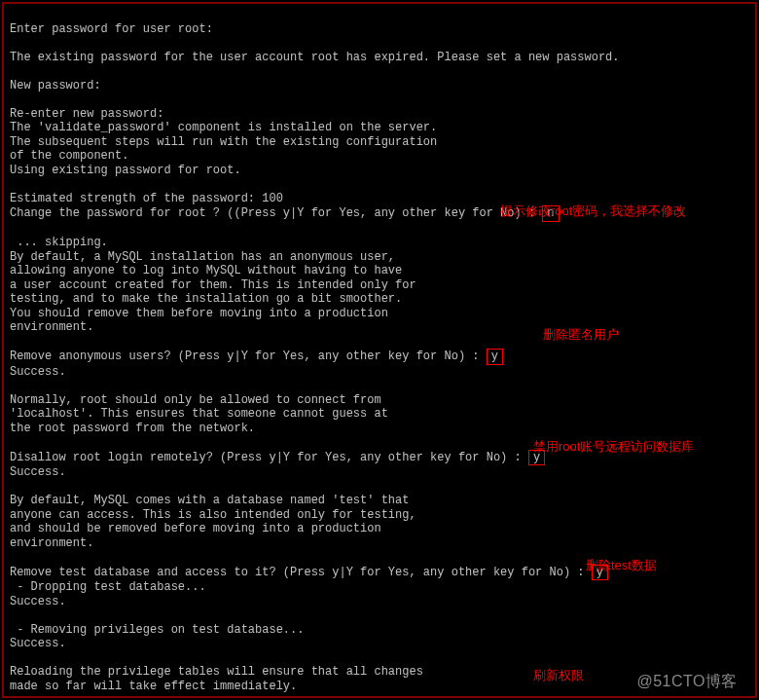  Describe the element at coordinates (257, 356) in the screenshot. I see `term-line: Remove anonymous users? (Press y|Y for Y…` at that location.